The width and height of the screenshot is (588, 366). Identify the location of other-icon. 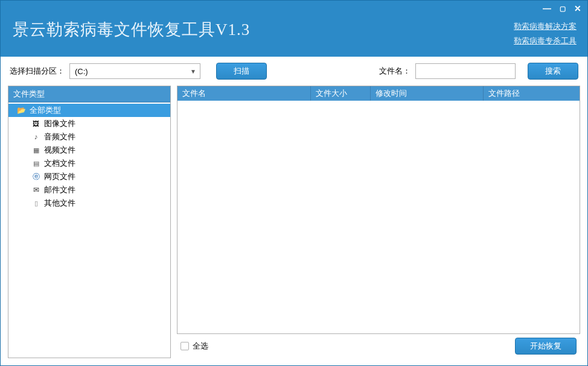
(36, 203).